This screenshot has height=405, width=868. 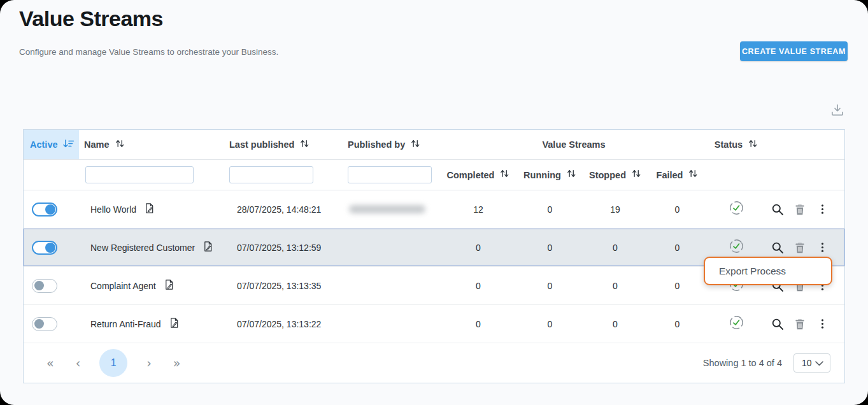 I want to click on name-header-label: Name, so click(x=97, y=145).